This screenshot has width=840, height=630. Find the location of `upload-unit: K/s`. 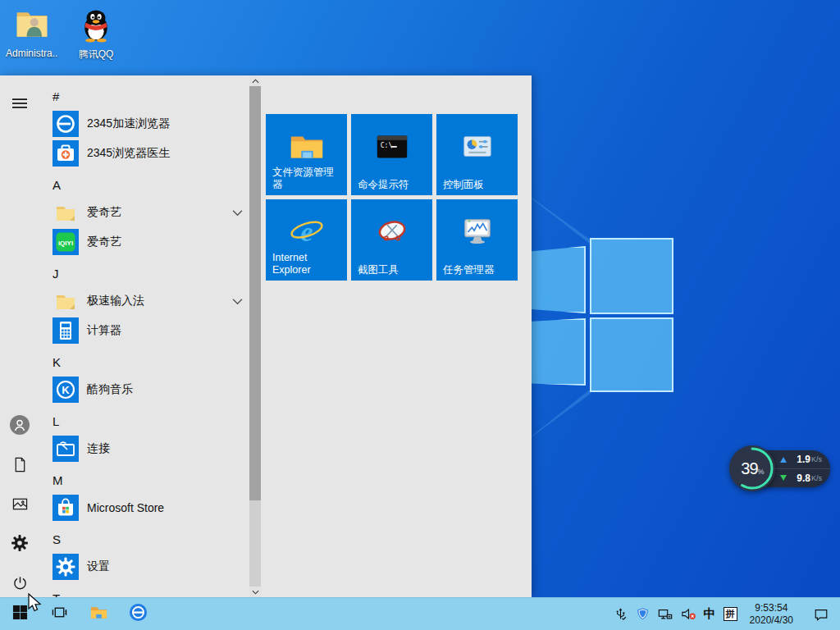

upload-unit: K/s is located at coordinates (817, 459).